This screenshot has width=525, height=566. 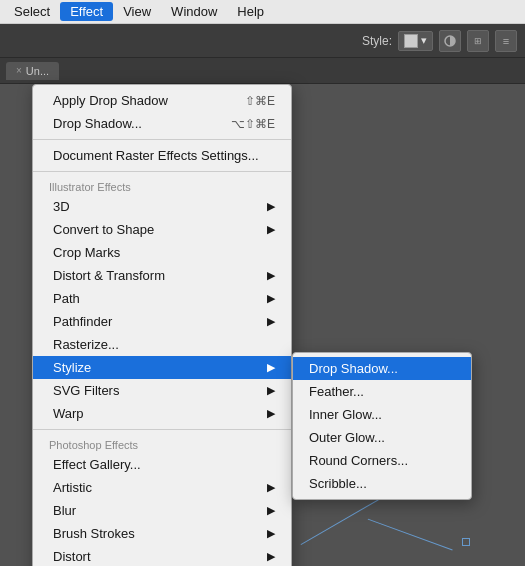 What do you see at coordinates (162, 510) in the screenshot?
I see `blur-item: Blur ▶` at bounding box center [162, 510].